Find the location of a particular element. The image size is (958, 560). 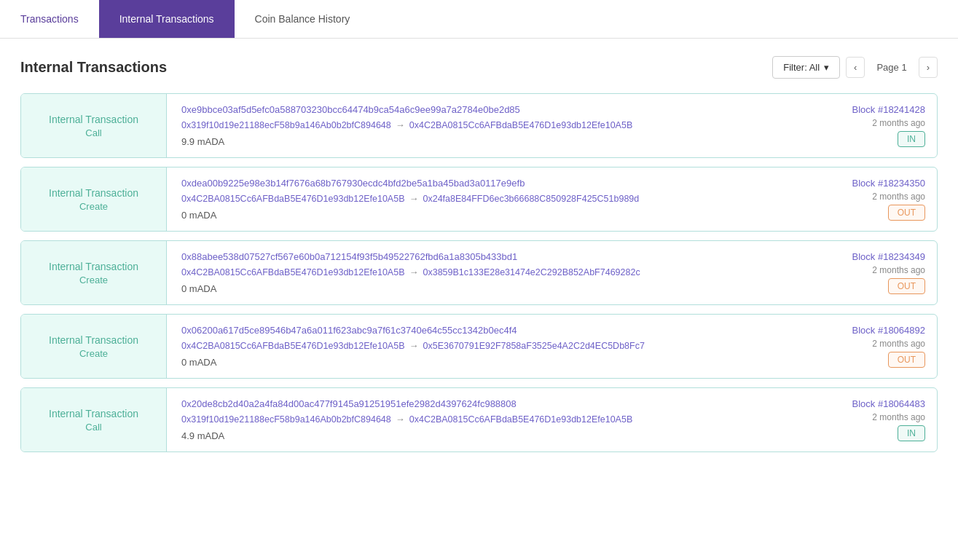

tx-meta: Block #18234349 2 months ago OUT is located at coordinates (879, 272).